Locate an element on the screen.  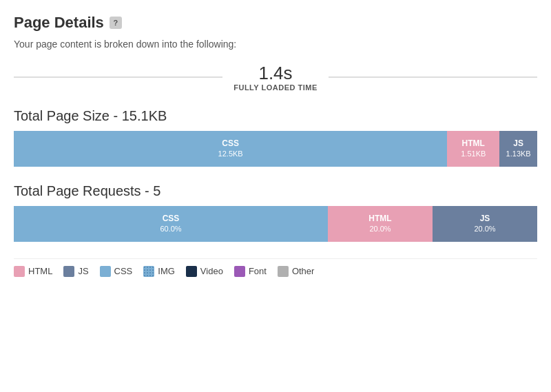
legend-label-img: IMG is located at coordinates (167, 271).